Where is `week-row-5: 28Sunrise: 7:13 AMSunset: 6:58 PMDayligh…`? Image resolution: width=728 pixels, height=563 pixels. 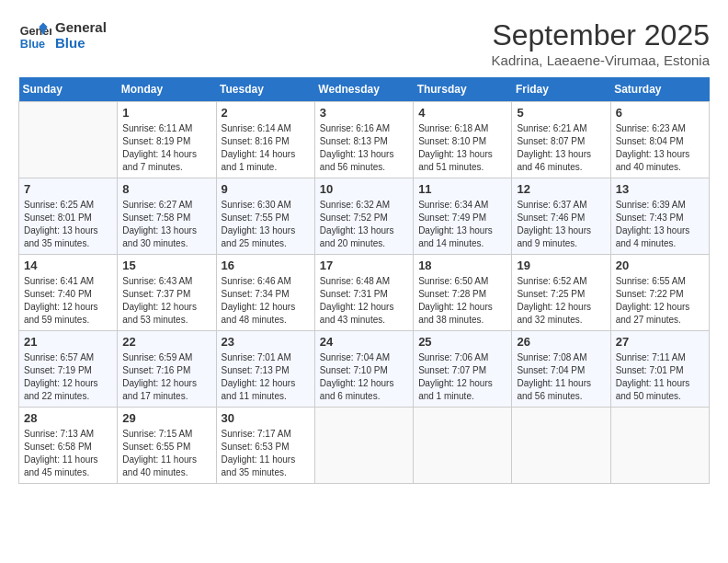
week-row-5: 28Sunrise: 7:13 AMSunset: 6:58 PMDayligh… is located at coordinates (364, 445).